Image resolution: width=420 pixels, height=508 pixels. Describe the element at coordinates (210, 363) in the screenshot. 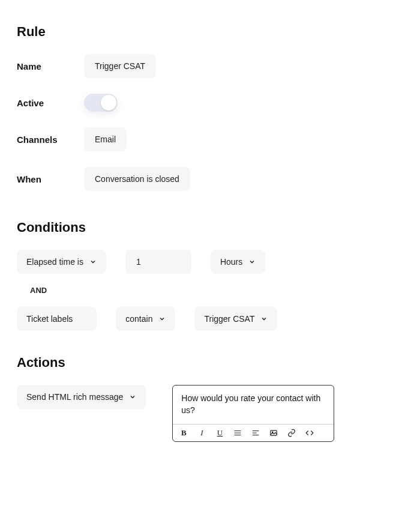

I see `actions-section-title: Actions` at that location.